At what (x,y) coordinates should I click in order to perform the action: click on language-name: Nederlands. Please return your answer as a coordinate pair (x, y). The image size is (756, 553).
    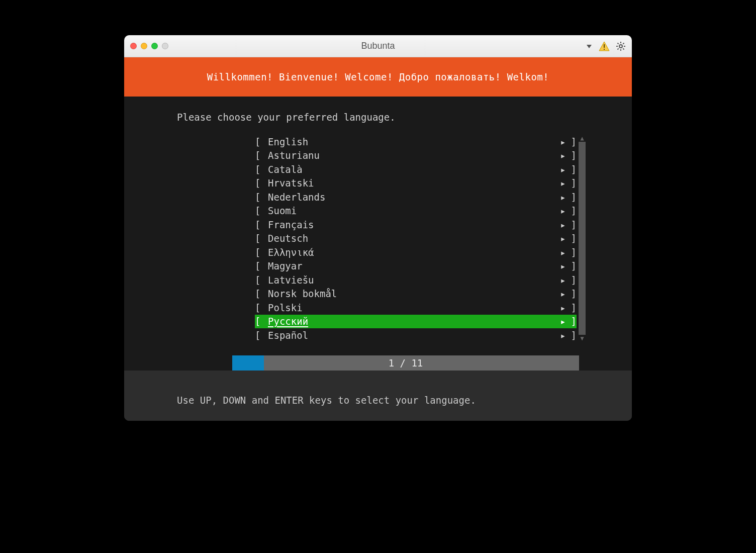
    Looking at the image, I should click on (412, 197).